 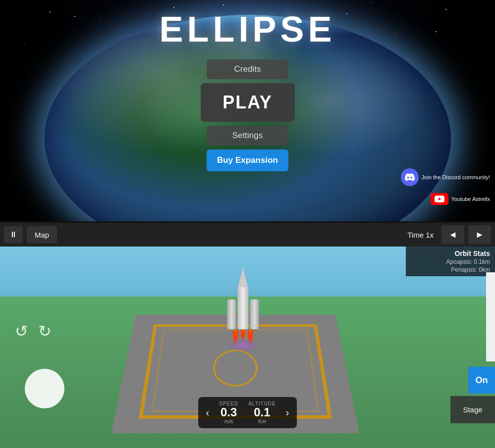 I want to click on time-forward-button: ►, so click(x=480, y=235).